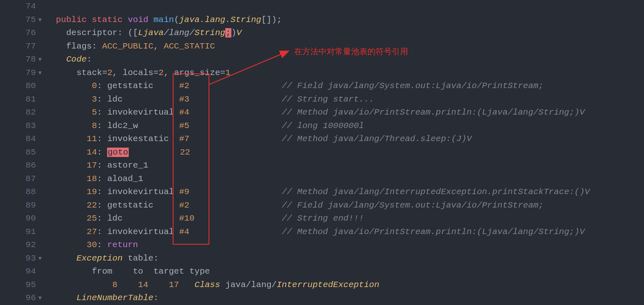  Describe the element at coordinates (19, 126) in the screenshot. I see `line-number: 83` at that location.